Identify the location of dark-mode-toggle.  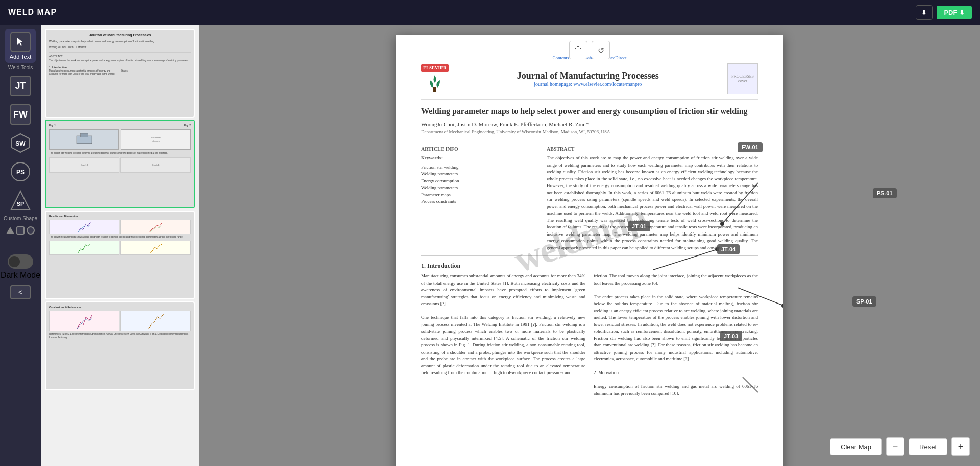
(20, 262).